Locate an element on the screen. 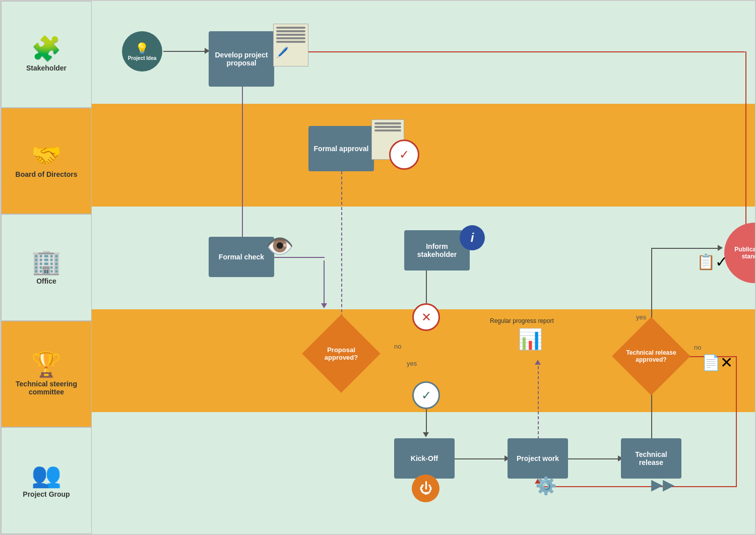  tsc-icon: 🏆 is located at coordinates (46, 365).